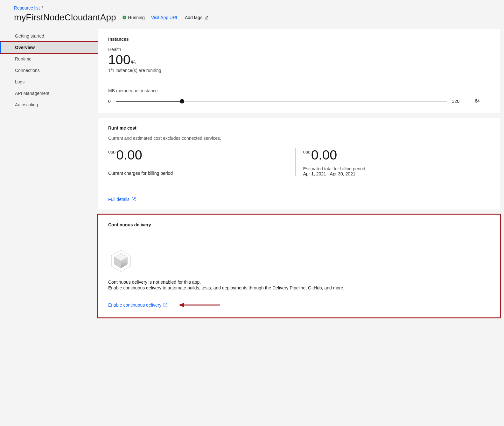 This screenshot has width=504, height=426. What do you see at coordinates (119, 60) in the screenshot?
I see `health-value: 100` at bounding box center [119, 60].